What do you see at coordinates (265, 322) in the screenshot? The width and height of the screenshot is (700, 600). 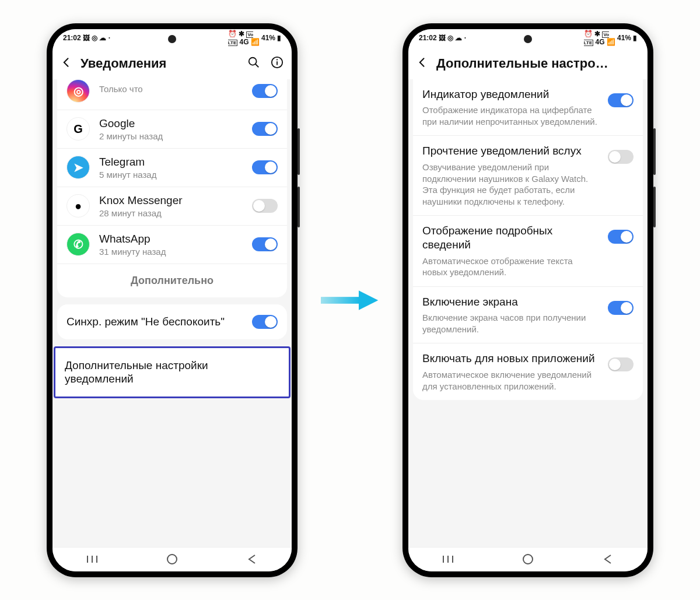 I see `sync-dnd-toggle` at bounding box center [265, 322].